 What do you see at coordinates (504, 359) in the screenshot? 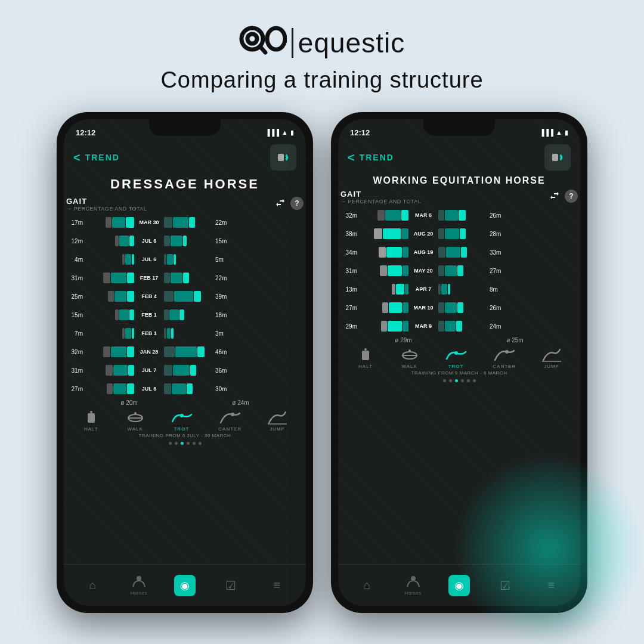
I see `gait-canter-right: CANTER` at bounding box center [504, 359].